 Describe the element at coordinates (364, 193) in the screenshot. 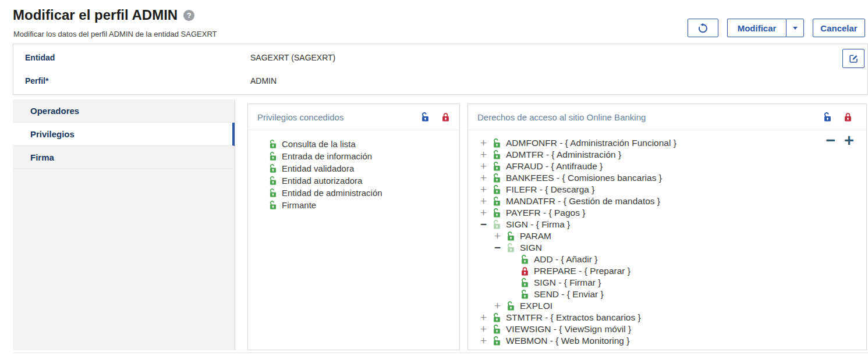

I see `privilege-item: Entidad de administración` at that location.